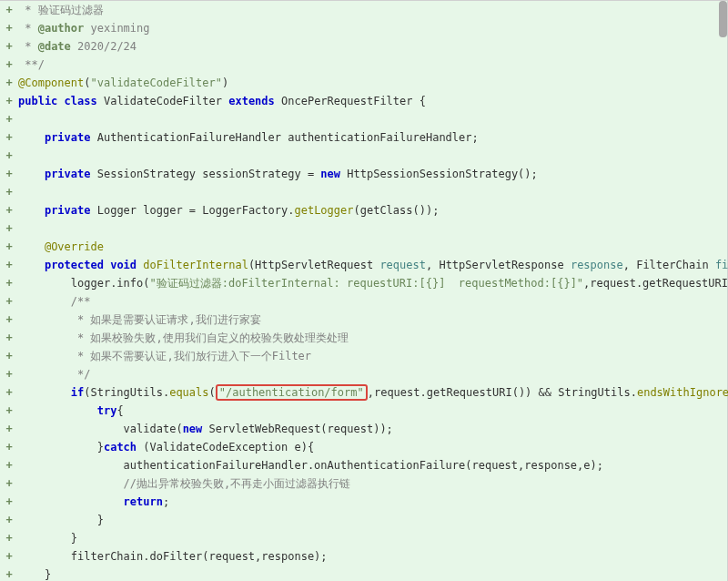 This screenshot has height=581, width=728. I want to click on code-content: @Override, so click(373, 247).